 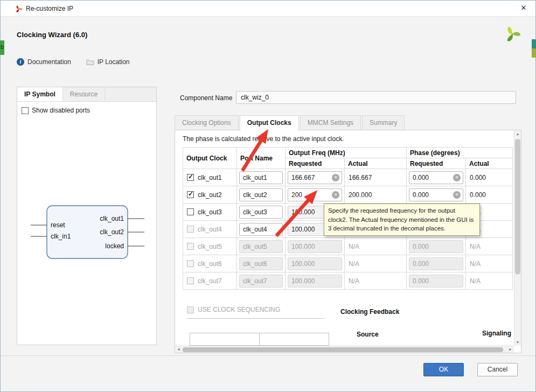 What do you see at coordinates (261, 212) in the screenshot?
I see `port-name-field: clk_out3` at bounding box center [261, 212].